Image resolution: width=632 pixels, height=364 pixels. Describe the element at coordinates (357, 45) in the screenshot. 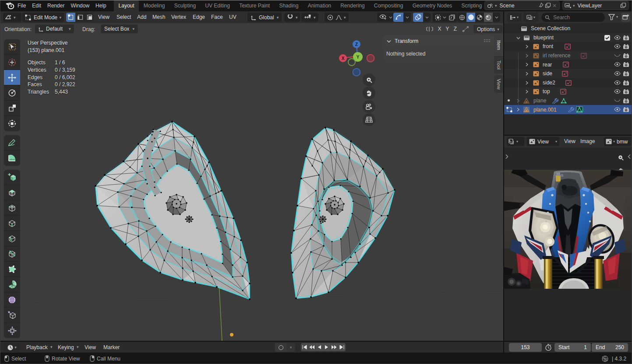

I see `svg-text: Z` at that location.